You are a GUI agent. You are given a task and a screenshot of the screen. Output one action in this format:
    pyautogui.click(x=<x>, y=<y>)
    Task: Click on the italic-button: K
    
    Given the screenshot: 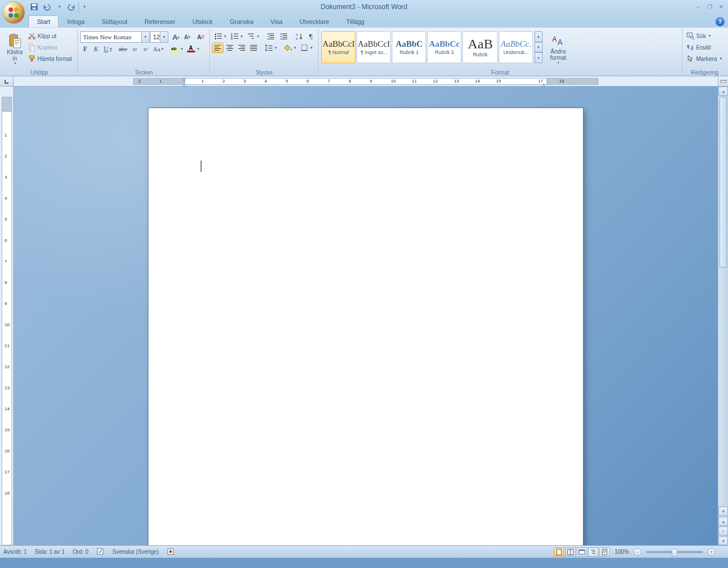 What is the action you would take?
    pyautogui.click(x=96, y=49)
    